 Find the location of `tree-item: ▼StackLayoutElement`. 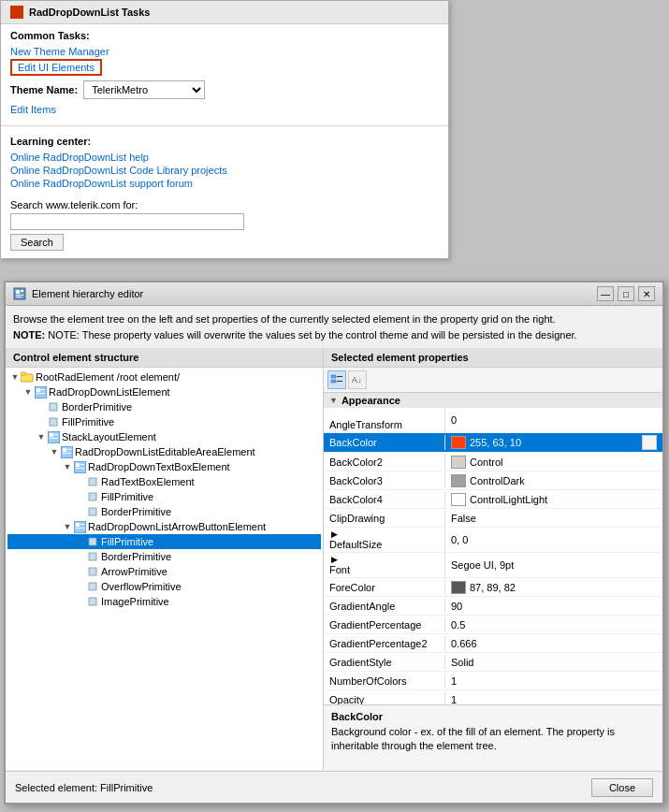

tree-item: ▼StackLayoutElement is located at coordinates (165, 437).